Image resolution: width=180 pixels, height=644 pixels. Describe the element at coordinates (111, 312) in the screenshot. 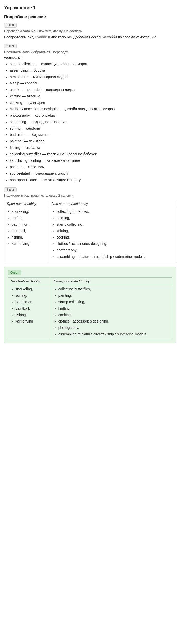

I see `answer-col2-cell: collecting butterflies,painting,stamp co…` at that location.